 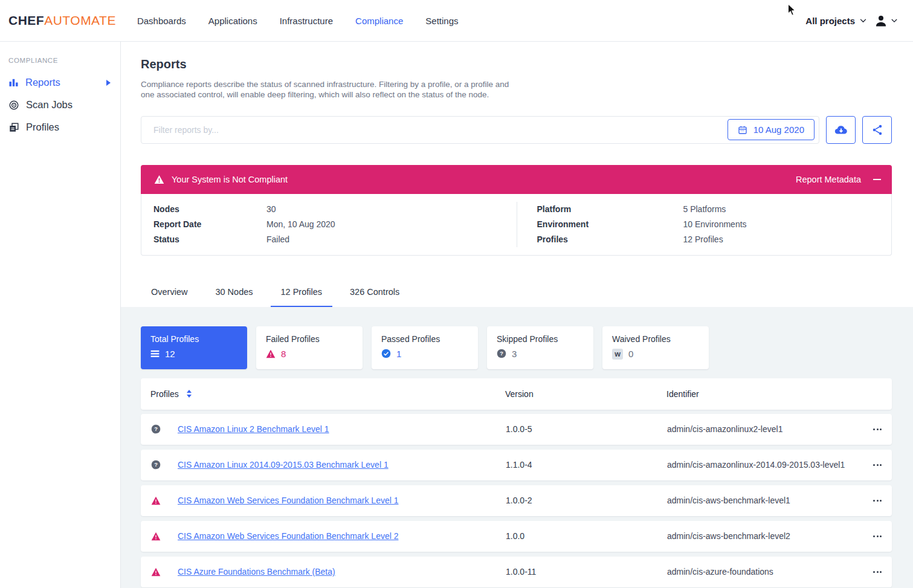 What do you see at coordinates (516, 225) in the screenshot?
I see `report-metadata-panel: Nodes 30 Report Date Mon, 10 Aug 2020 St…` at bounding box center [516, 225].